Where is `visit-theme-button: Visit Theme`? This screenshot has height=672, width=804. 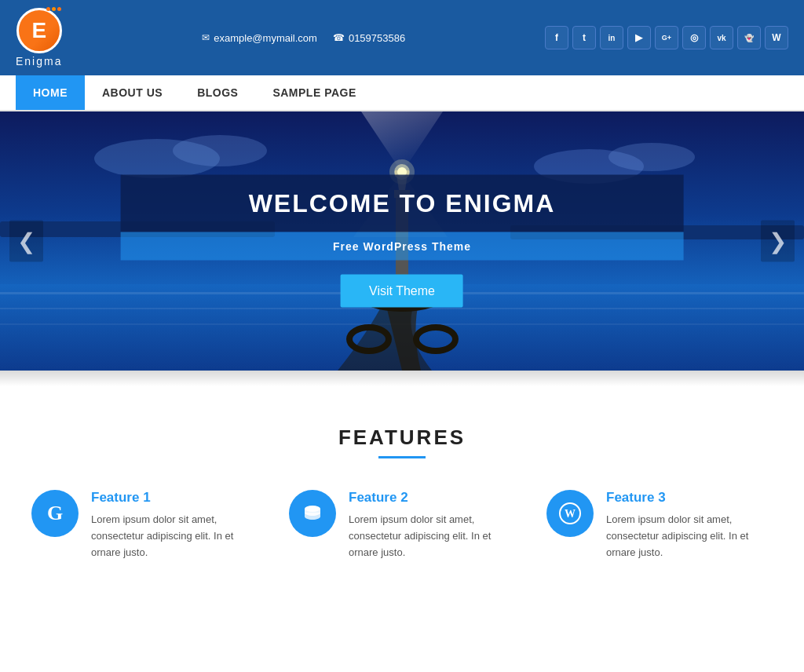 visit-theme-button: Visit Theme is located at coordinates (402, 291).